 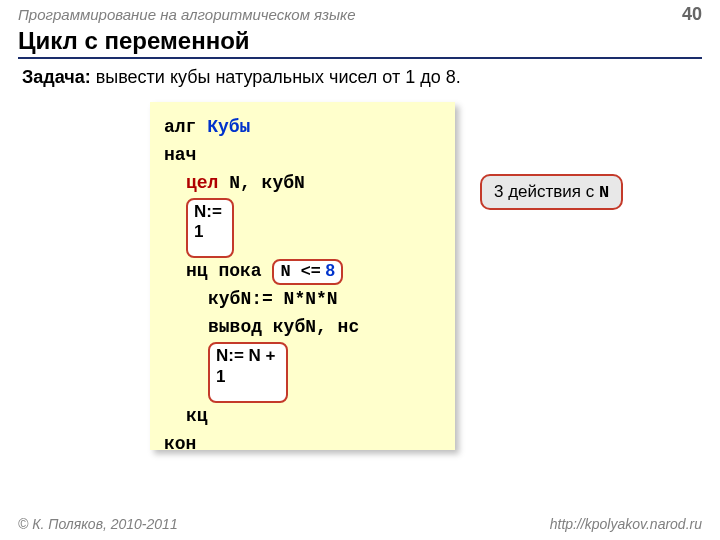 I want to click on code-line-8: N:= N + 1, so click(x=302, y=372).